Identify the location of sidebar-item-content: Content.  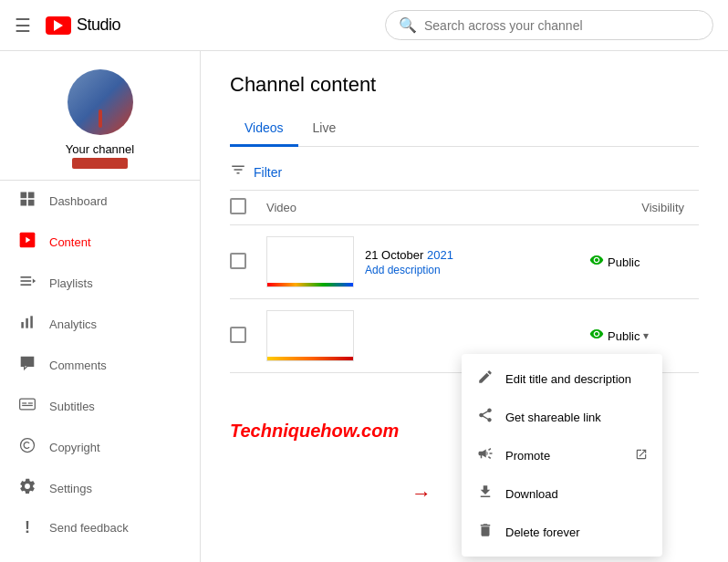
(100, 243).